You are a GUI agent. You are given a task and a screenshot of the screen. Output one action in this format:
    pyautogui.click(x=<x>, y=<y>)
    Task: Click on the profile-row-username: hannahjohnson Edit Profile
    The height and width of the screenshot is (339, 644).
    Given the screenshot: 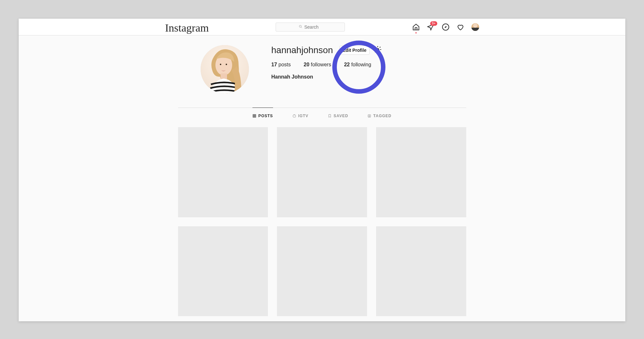 What is the action you would take?
    pyautogui.click(x=369, y=50)
    